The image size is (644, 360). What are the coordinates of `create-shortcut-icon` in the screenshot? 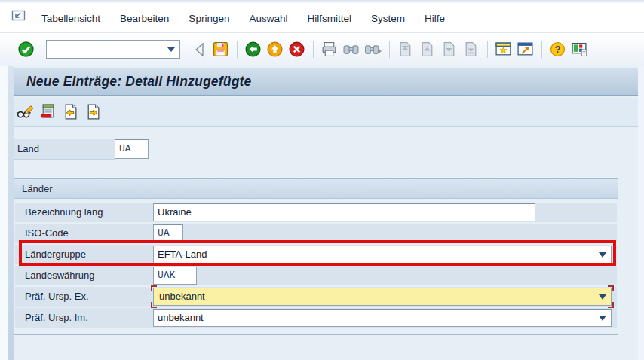 It's located at (525, 50).